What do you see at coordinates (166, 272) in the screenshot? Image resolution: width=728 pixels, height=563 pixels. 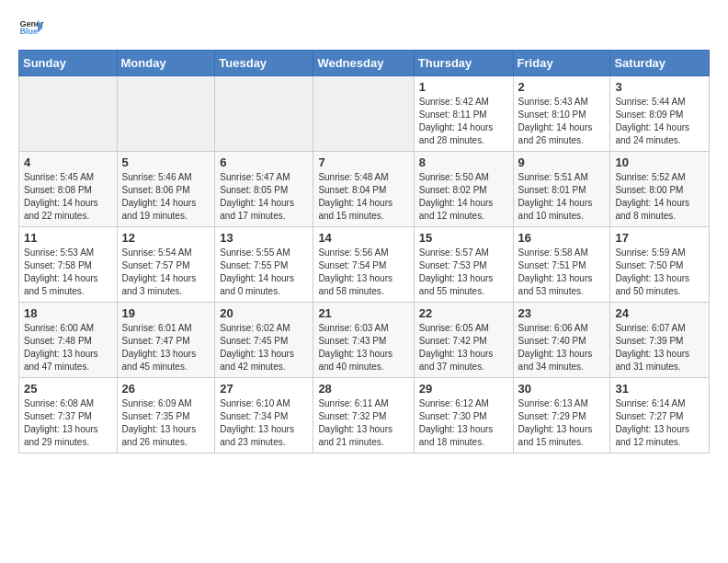 I see `day-info: Sunrise: 5:54 AM Sunset: 7:57 PM Dayligh…` at bounding box center [166, 272].